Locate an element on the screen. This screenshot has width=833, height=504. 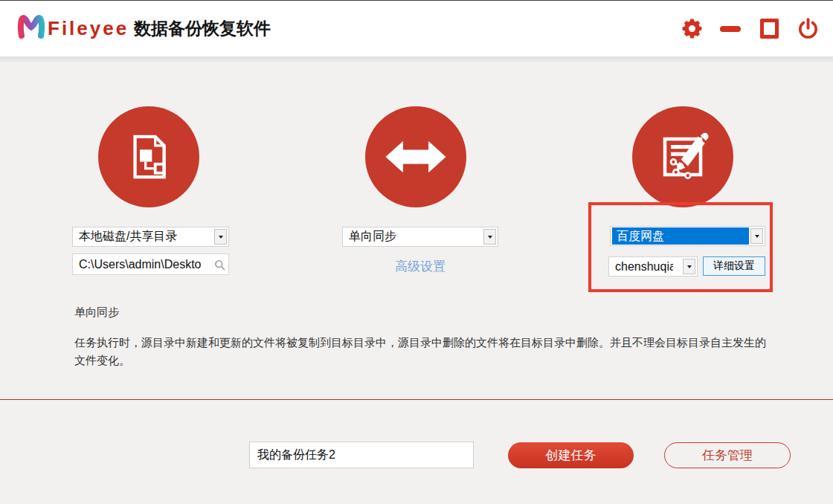
target-step-circle is located at coordinates (683, 157).